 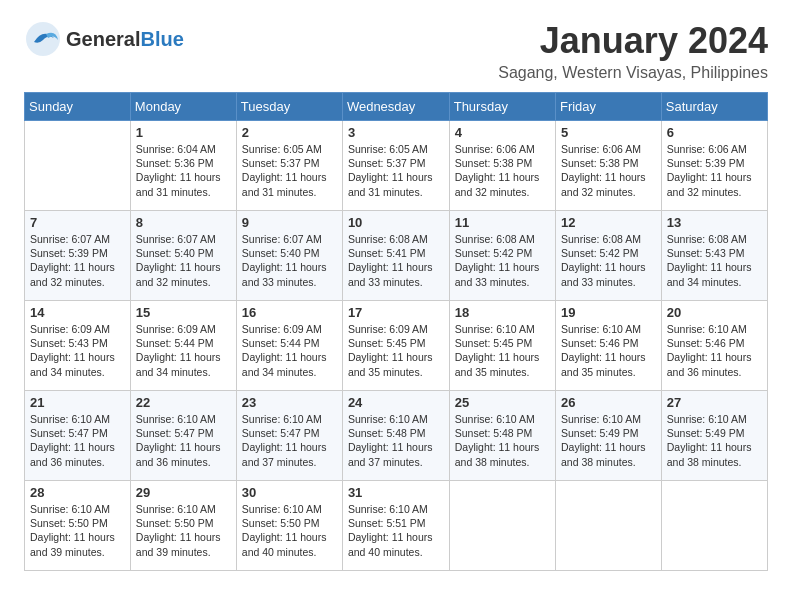 I want to click on calendar-cell: 25Sunrise: 6:10 AMSunset: 5:48 PMDayligh…, so click(x=502, y=436).